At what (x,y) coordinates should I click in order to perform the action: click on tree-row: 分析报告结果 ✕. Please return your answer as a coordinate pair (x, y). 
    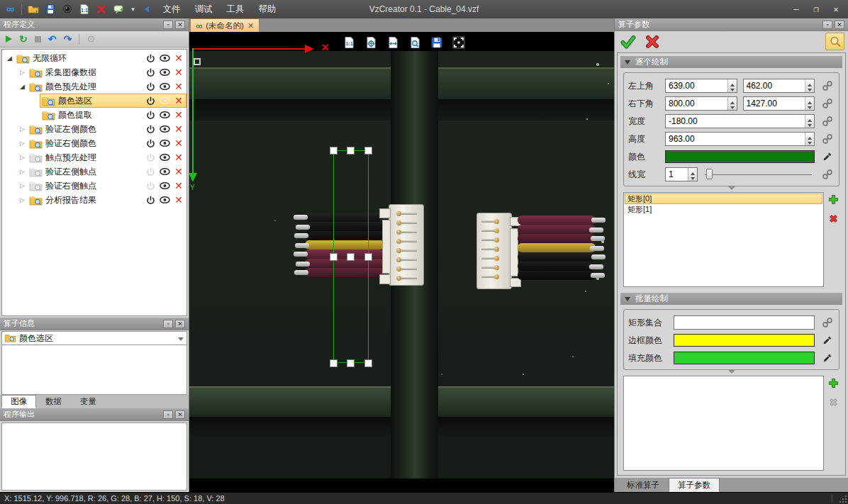
    Looking at the image, I should click on (94, 200).